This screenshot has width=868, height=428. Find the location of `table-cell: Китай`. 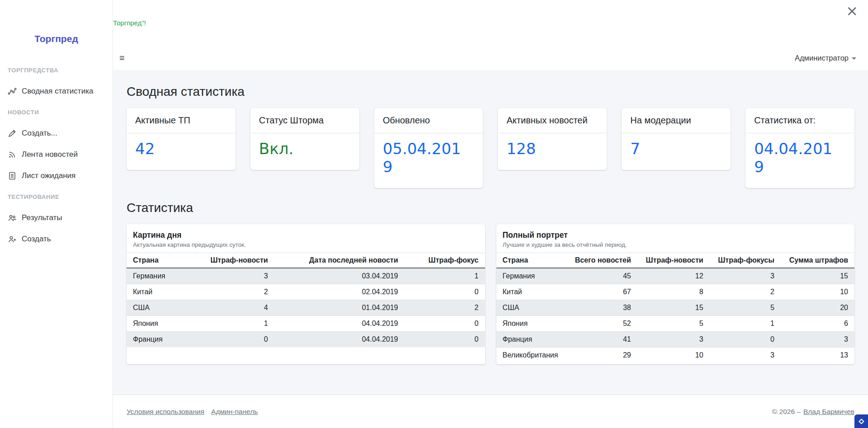

table-cell: Китай is located at coordinates (156, 292).